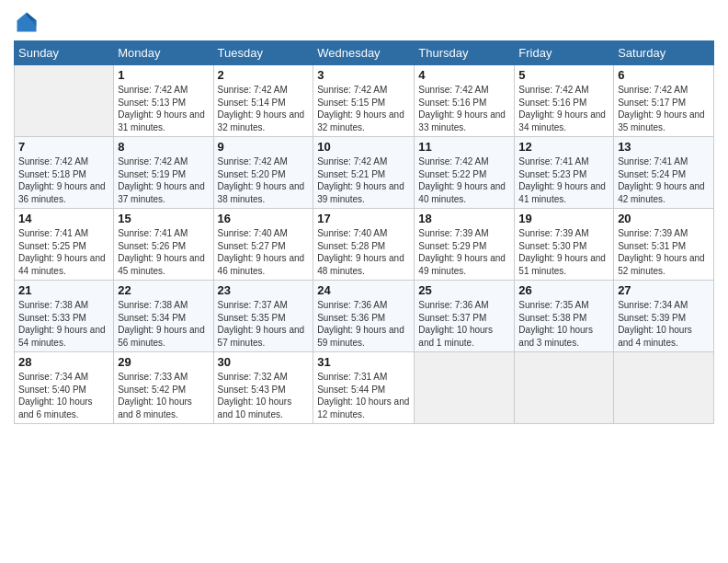  What do you see at coordinates (164, 109) in the screenshot?
I see `day-info: Sunrise: 7:42 AMSunset: 5:13 PMDaylight:…` at bounding box center [164, 109].